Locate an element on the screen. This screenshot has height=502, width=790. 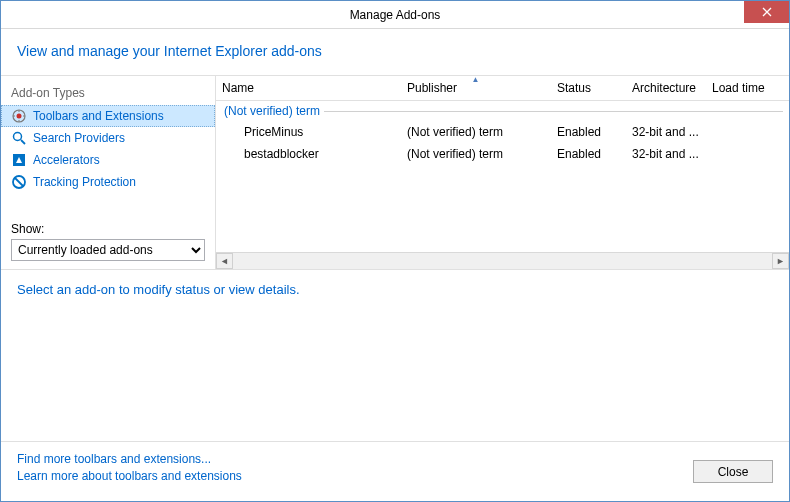
sidebar-item-label: Search Providers is located at coordinates (79, 138).